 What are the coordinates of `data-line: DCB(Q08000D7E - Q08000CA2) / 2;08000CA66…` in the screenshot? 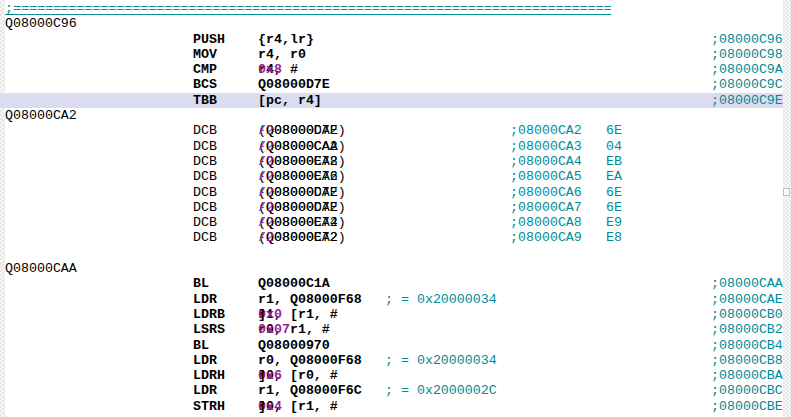 It's located at (392, 192).